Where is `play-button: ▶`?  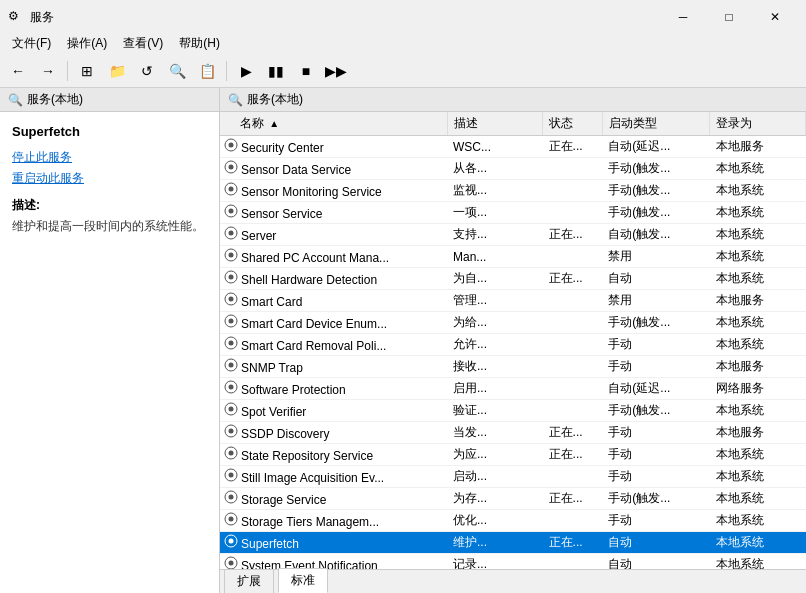 play-button: ▶ is located at coordinates (246, 71).